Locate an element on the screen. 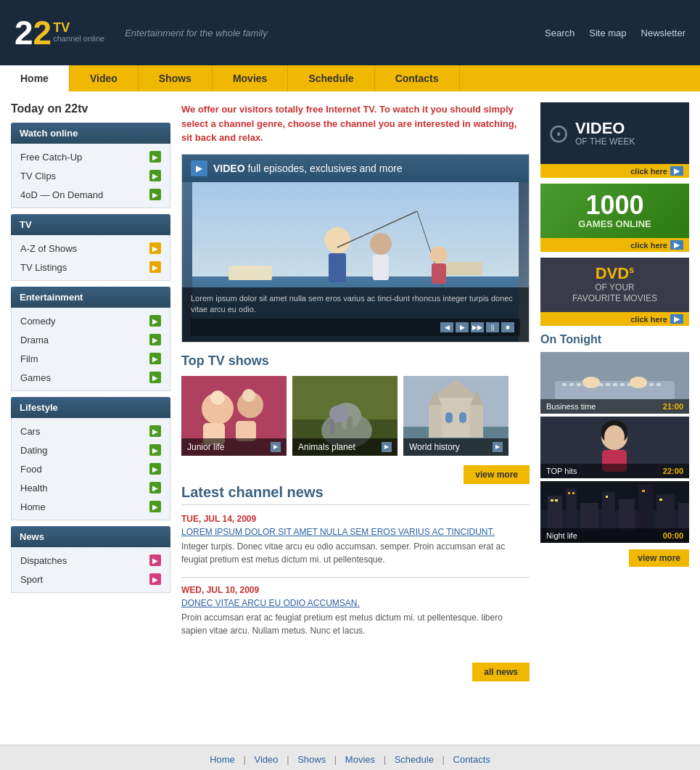 The image size is (700, 770). tonight-card-top-hits: TOP hits 22:00 is located at coordinates (615, 447).